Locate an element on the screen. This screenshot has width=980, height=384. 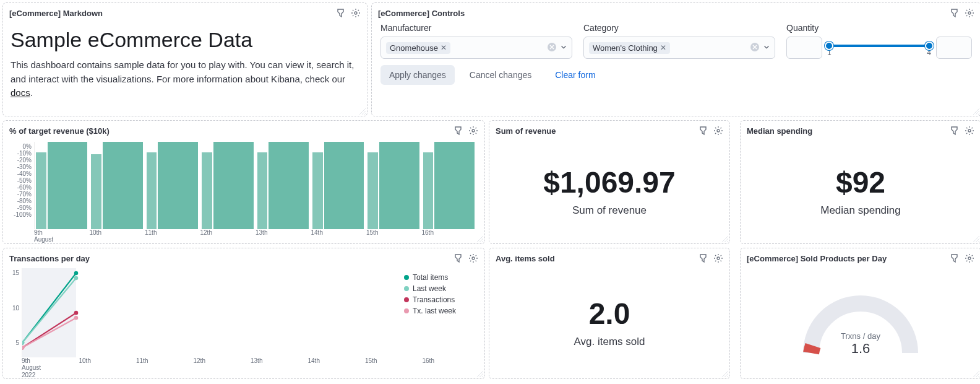
manufacturer-combobox: Gnomehouse ✕ is located at coordinates (476, 48).